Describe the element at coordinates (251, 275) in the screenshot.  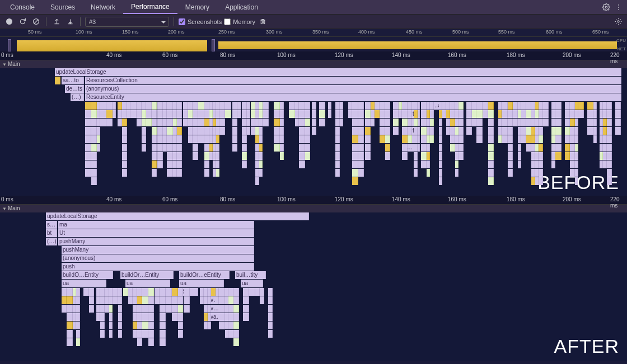
I see `flame-block: buil…tity` at that location.